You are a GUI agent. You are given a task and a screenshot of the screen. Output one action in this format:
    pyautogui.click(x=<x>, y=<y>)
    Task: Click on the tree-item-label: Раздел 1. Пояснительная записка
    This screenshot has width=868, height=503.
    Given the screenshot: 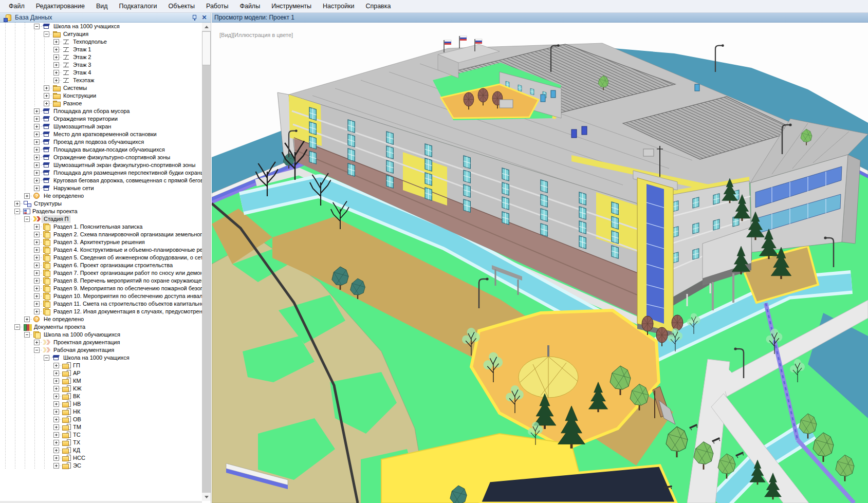 What is the action you would take?
    pyautogui.click(x=98, y=227)
    